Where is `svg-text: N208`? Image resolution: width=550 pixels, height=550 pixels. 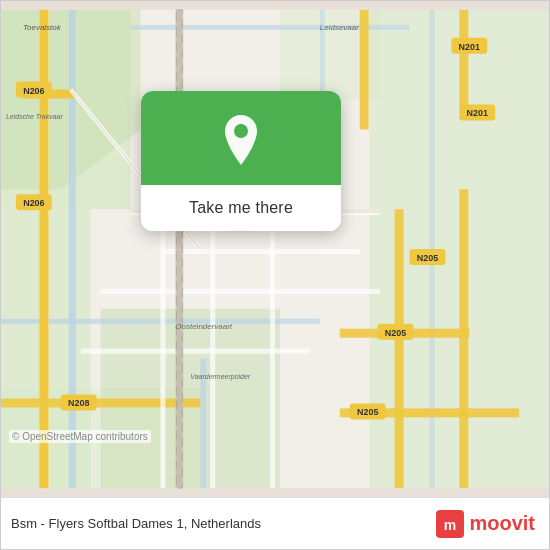 svg-text: N208 is located at coordinates (78, 403).